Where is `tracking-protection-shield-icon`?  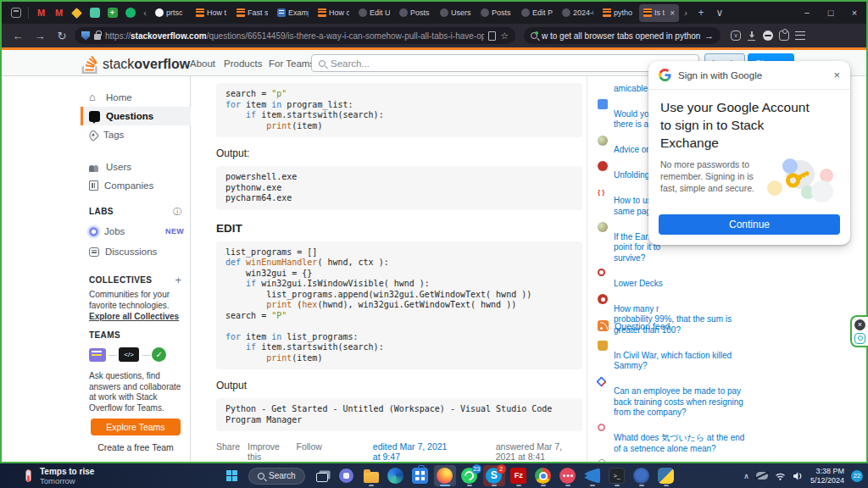 tracking-protection-shield-icon is located at coordinates (86, 36).